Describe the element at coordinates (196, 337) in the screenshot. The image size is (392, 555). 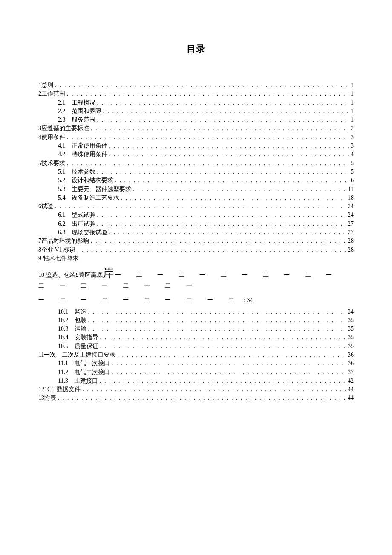
I see `toc-entry: 10.4安装指导 35` at that location.